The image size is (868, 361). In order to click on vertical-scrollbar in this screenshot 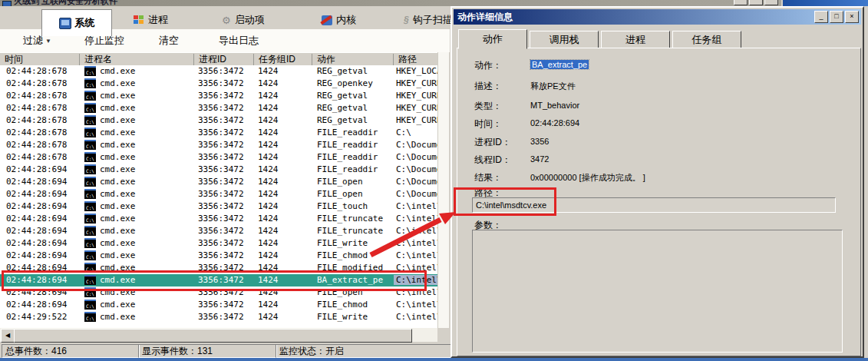, I will do `click(444, 190)`.